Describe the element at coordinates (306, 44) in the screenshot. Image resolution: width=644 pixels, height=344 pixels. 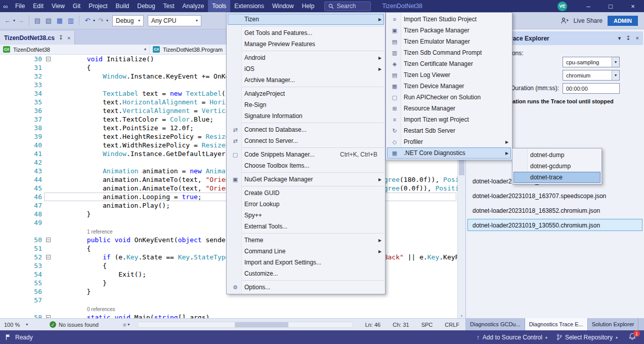
I see `menu-item-manage-preview-features: Manage Preview Features` at that location.